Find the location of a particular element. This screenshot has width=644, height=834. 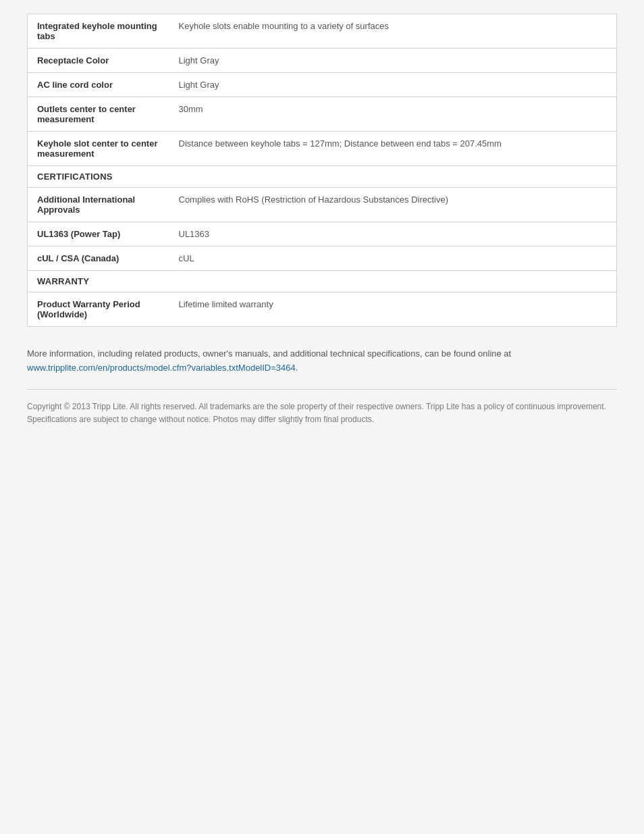

row-value: Lifetime limited warranty is located at coordinates (393, 309).